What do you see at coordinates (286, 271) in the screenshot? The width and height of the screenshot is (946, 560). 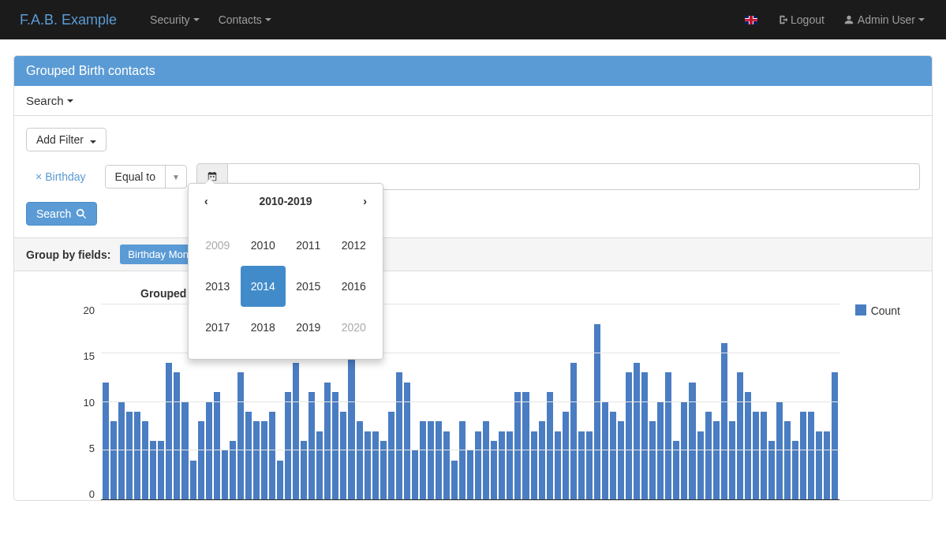 I see `datepicker-popover: ‹ 2010-2019 › 20092010201120122013201420…` at bounding box center [286, 271].